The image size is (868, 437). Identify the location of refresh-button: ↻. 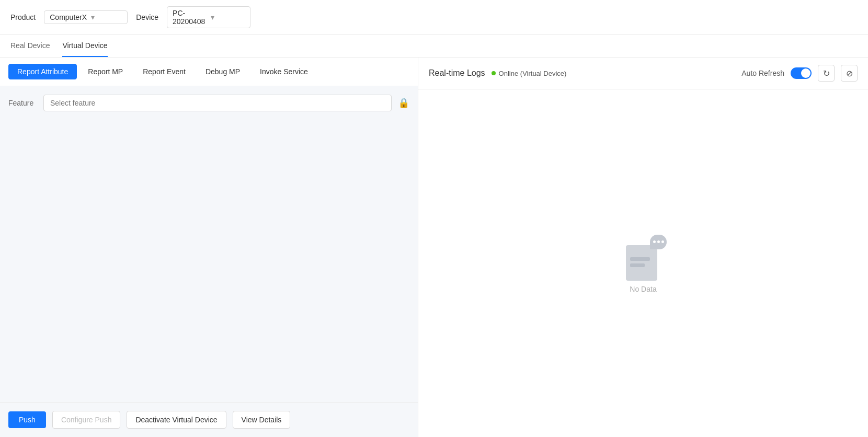
(826, 73).